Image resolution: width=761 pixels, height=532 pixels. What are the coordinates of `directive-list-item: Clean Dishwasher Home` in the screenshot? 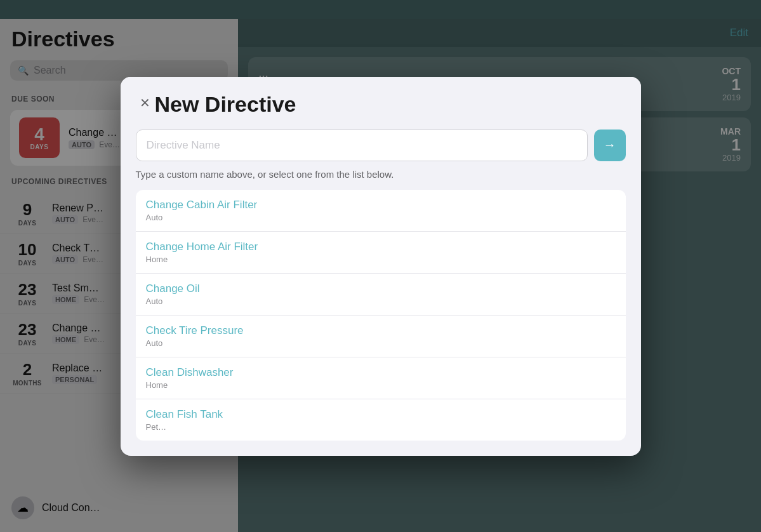 It's located at (381, 378).